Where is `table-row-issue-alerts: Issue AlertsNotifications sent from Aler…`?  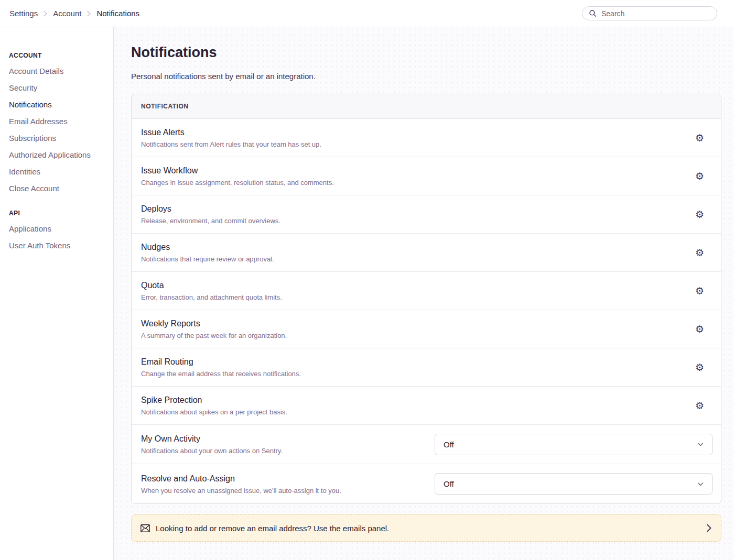 table-row-issue-alerts: Issue AlertsNotifications sent from Aler… is located at coordinates (426, 138).